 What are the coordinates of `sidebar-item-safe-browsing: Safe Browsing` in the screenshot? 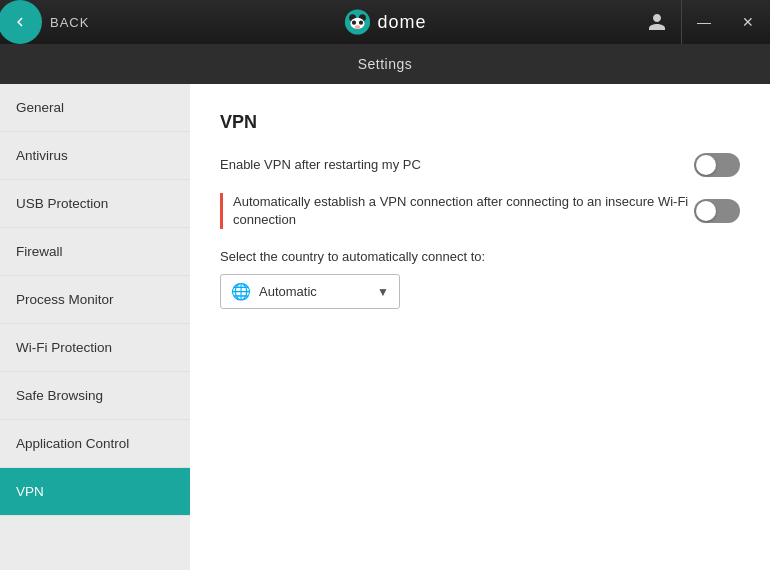 It's located at (95, 396).